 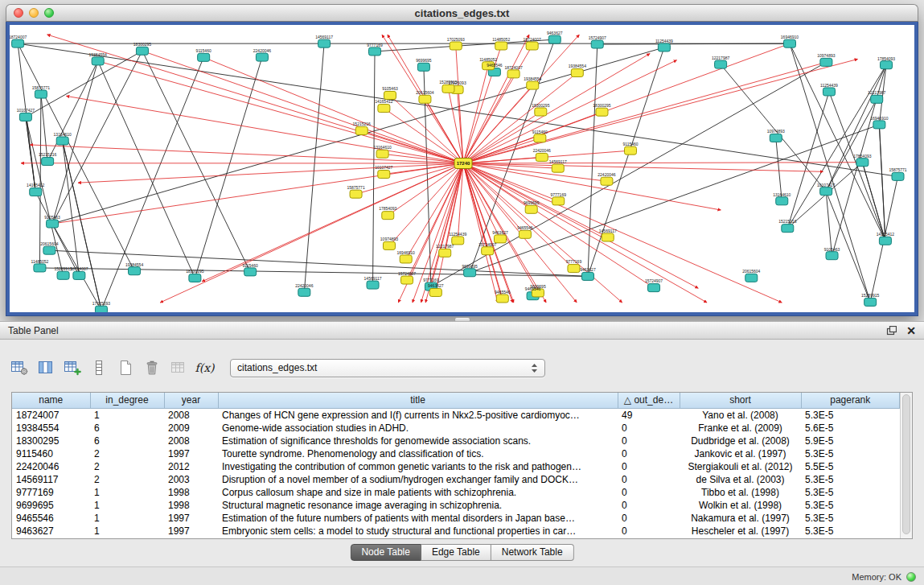 I want to click on table-row: 946362711997Embryonic stem cells: a mode…, so click(x=456, y=531).